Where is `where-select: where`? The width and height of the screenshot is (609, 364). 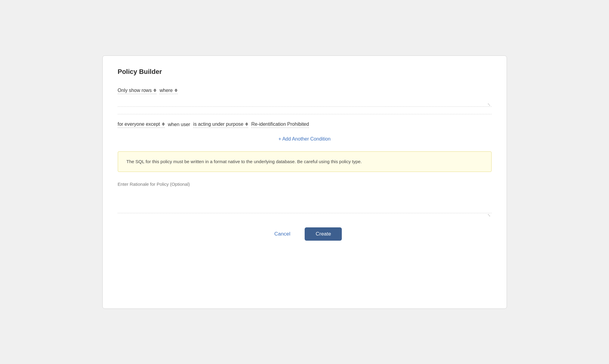
where-select: where is located at coordinates (168, 91).